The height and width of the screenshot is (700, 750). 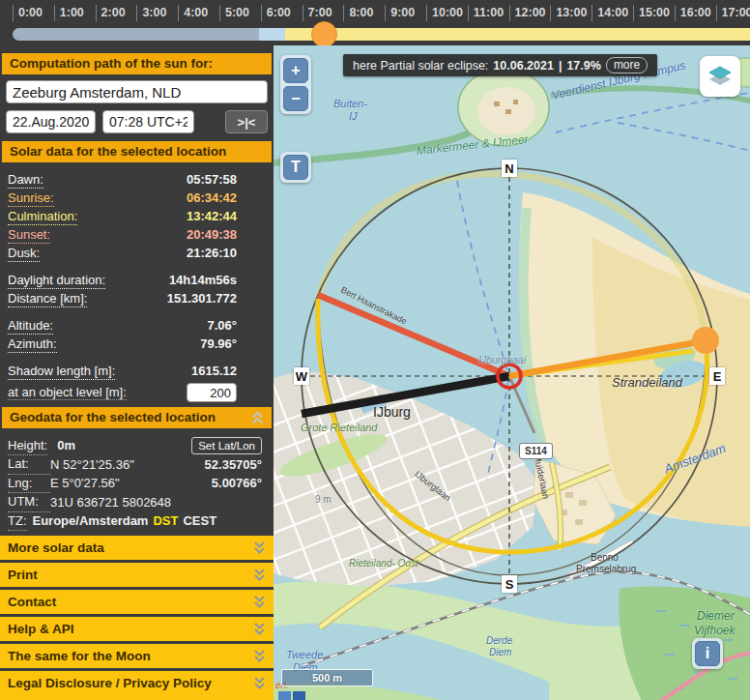 I want to click on map-scale-bar: 500 m, so click(x=327, y=678).